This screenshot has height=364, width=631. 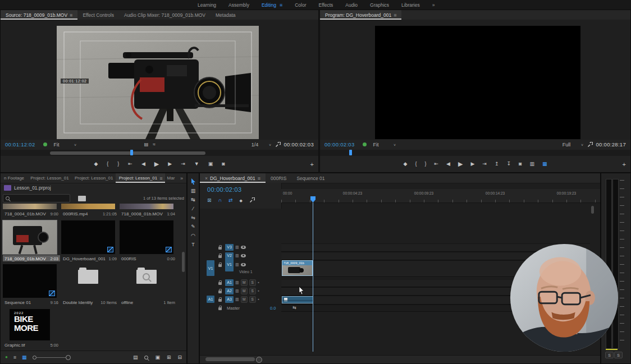 What do you see at coordinates (229, 265) in the screenshot?
I see `track-target-v1: V1` at bounding box center [229, 265].